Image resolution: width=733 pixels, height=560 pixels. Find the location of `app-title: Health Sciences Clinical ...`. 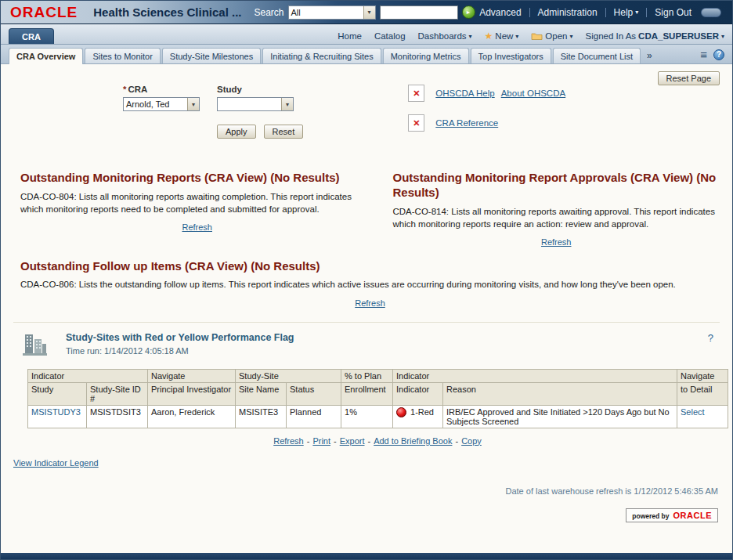

app-title: Health Sciences Clinical ... is located at coordinates (168, 13).